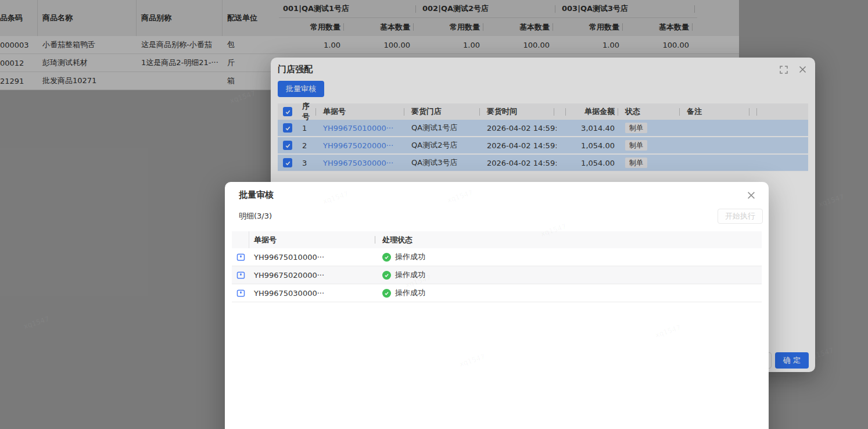 The width and height of the screenshot is (868, 429). I want to click on result-table-header: 单据号 处理状态, so click(497, 239).